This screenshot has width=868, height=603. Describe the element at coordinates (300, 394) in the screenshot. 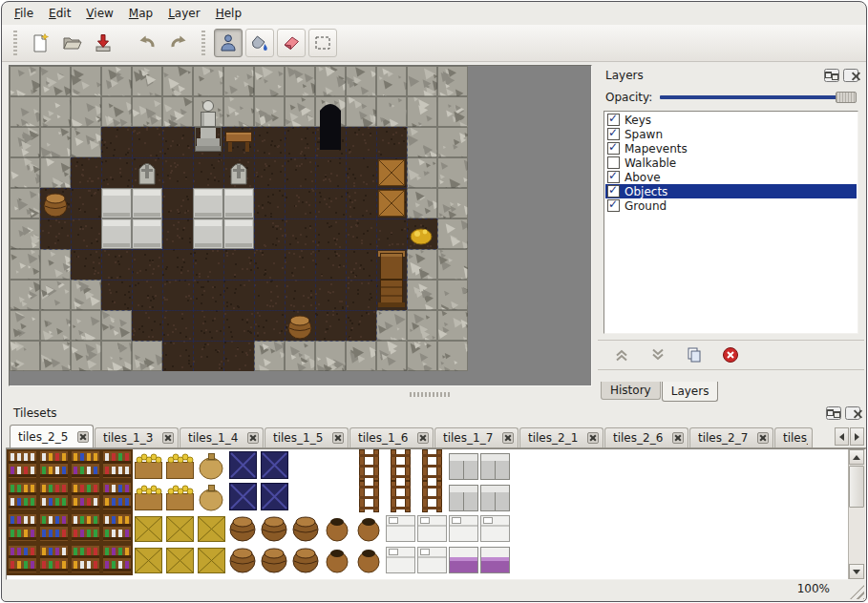

I see `horizontal-splitter` at that location.